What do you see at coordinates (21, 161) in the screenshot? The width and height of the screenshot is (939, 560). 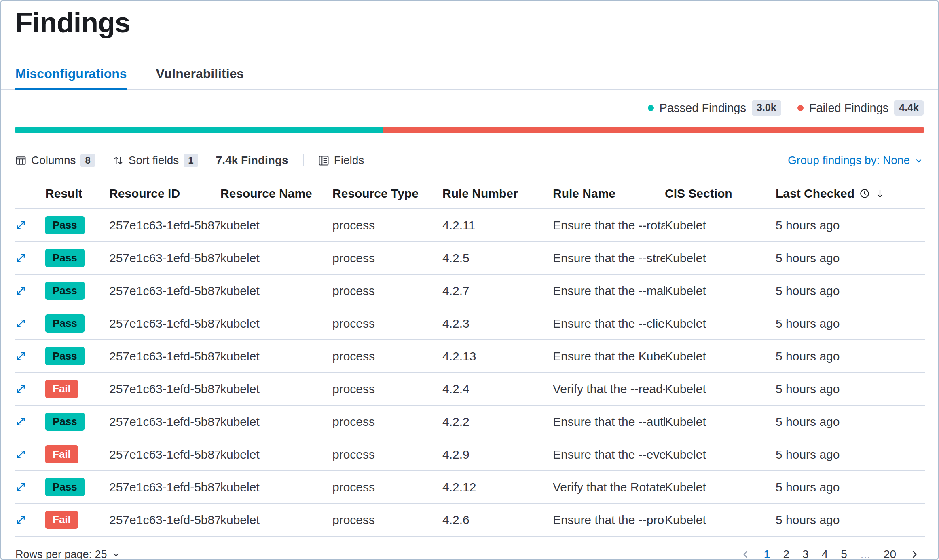 I see `table-grid-icon` at bounding box center [21, 161].